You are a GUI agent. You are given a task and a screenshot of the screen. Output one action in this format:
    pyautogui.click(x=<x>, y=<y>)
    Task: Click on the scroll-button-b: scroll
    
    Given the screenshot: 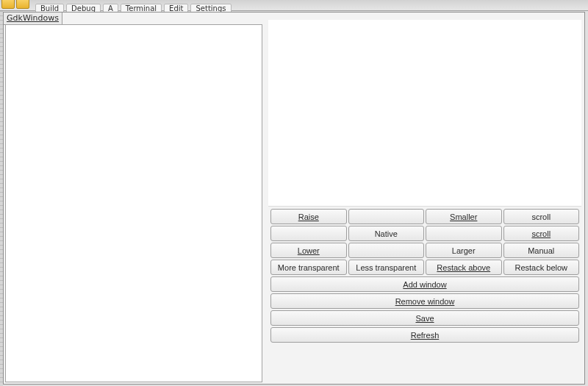 What is the action you would take?
    pyautogui.click(x=542, y=234)
    